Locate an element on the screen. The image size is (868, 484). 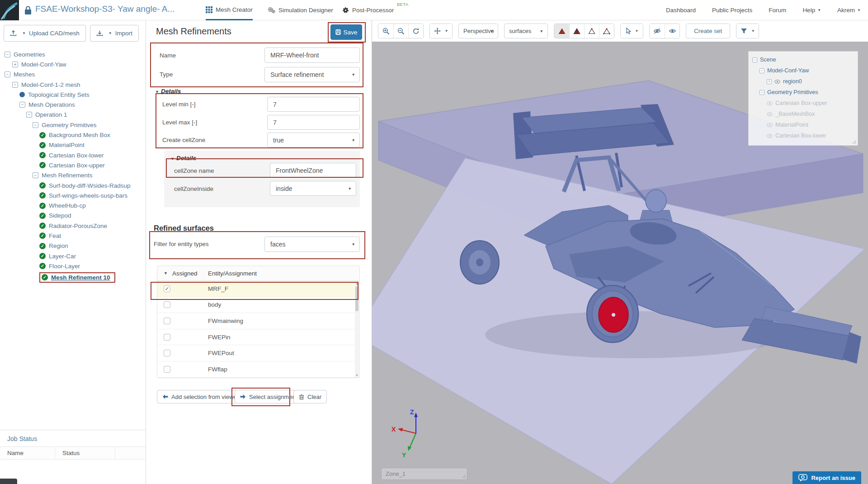
tree-item-mesh-refinement-10-selected: ✓ Mesh Refinement 10 is located at coordinates (73, 278).